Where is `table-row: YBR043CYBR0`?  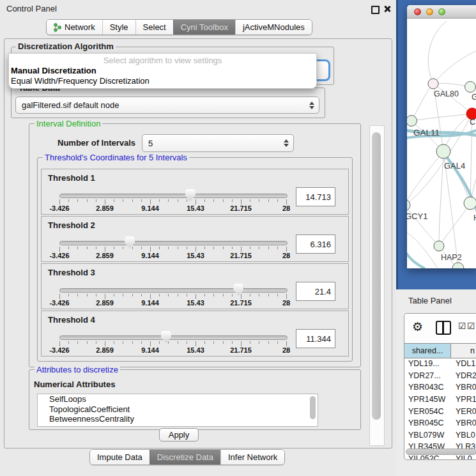 table-row: YBR043CYBR0 is located at coordinates (440, 387).